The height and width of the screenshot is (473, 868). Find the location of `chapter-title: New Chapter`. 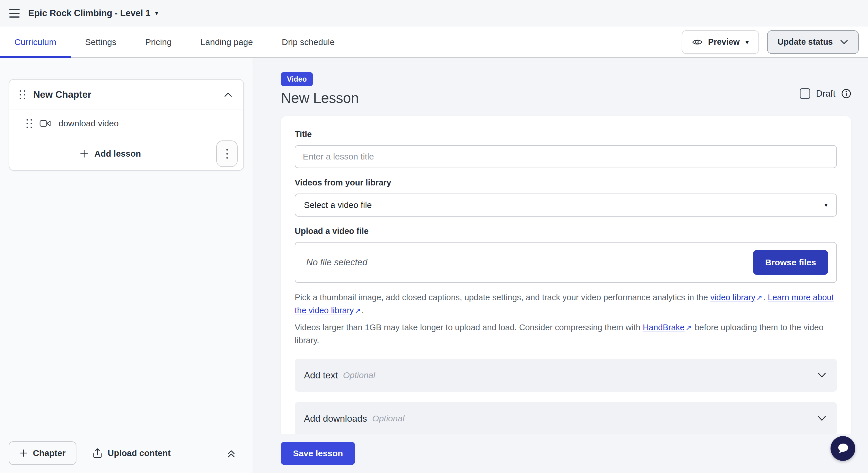

chapter-title: New Chapter is located at coordinates (124, 95).